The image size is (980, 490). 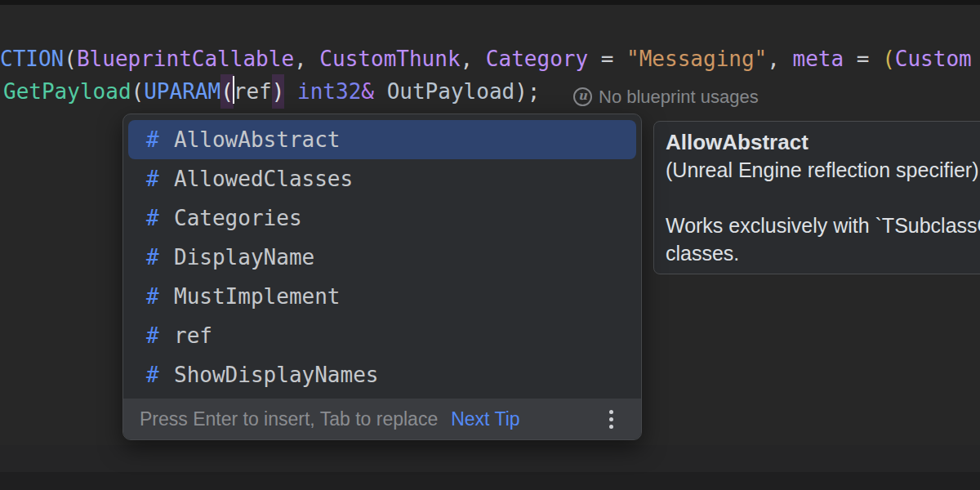 I want to click on doc-line, so click(x=823, y=198).